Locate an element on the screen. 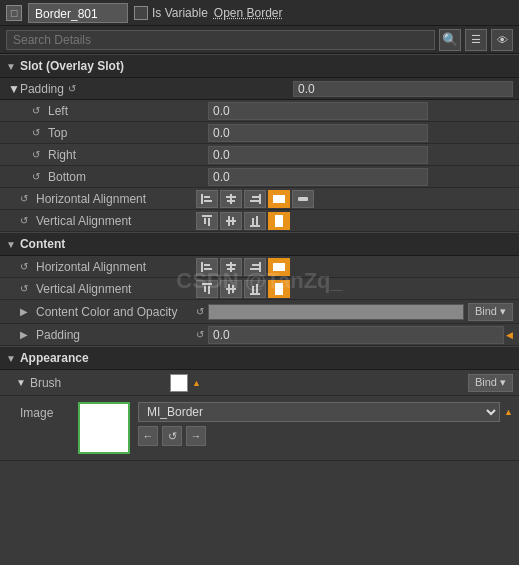  v-align-2-reset-icon: ↺ is located at coordinates (24, 289).